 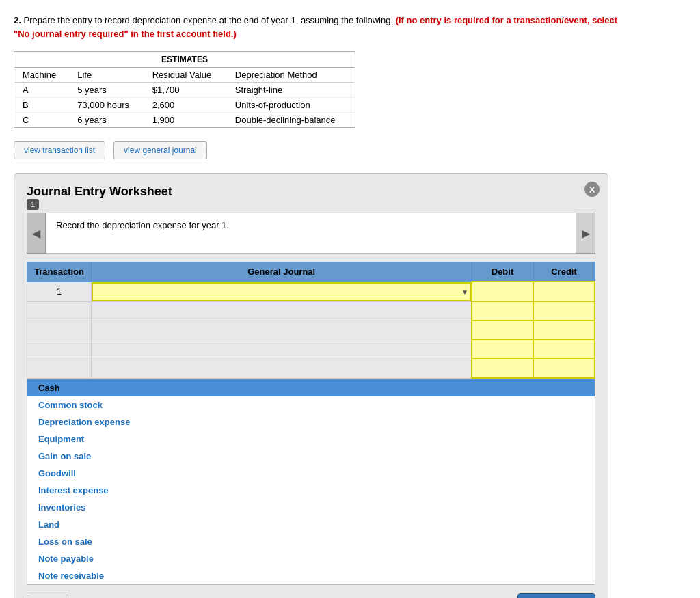 What do you see at coordinates (311, 233) in the screenshot?
I see `nav-content-row: ◀ Record the depreciation expense for ye…` at bounding box center [311, 233].